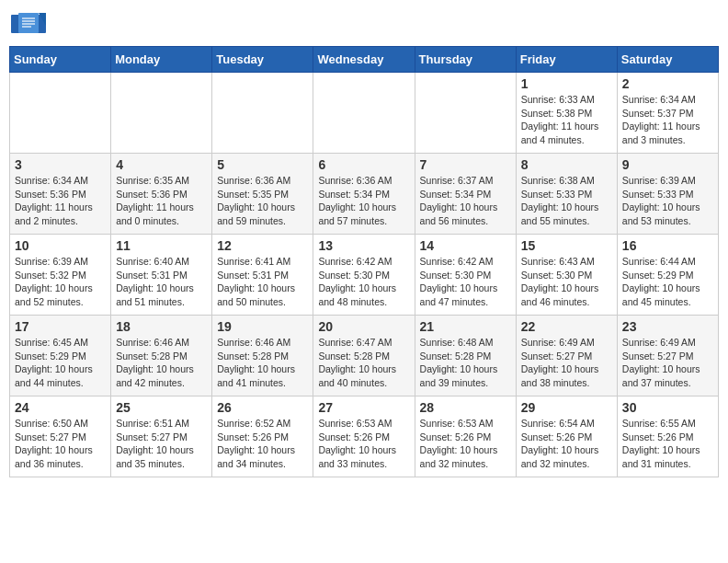 Image resolution: width=728 pixels, height=563 pixels. Describe the element at coordinates (566, 201) in the screenshot. I see `day-info: Sunrise: 6:38 AM Sunset: 5:33 PM Dayligh…` at that location.